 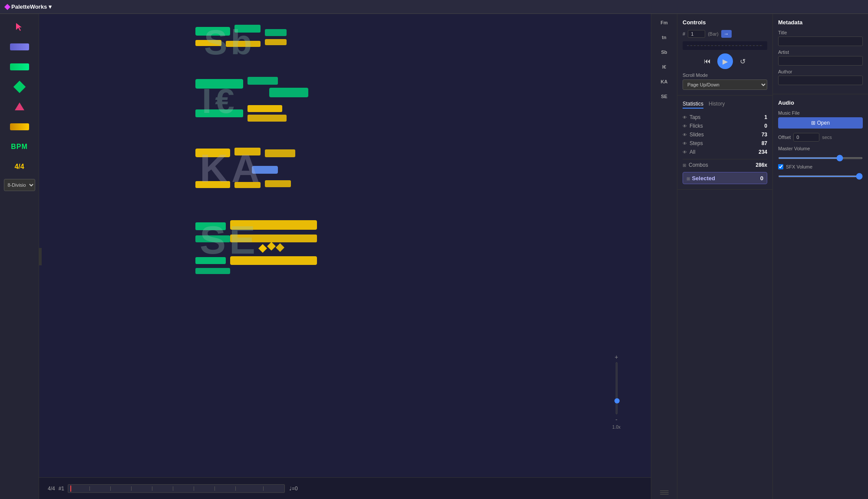 I want to click on arrow-note-tool-button, so click(x=20, y=107).